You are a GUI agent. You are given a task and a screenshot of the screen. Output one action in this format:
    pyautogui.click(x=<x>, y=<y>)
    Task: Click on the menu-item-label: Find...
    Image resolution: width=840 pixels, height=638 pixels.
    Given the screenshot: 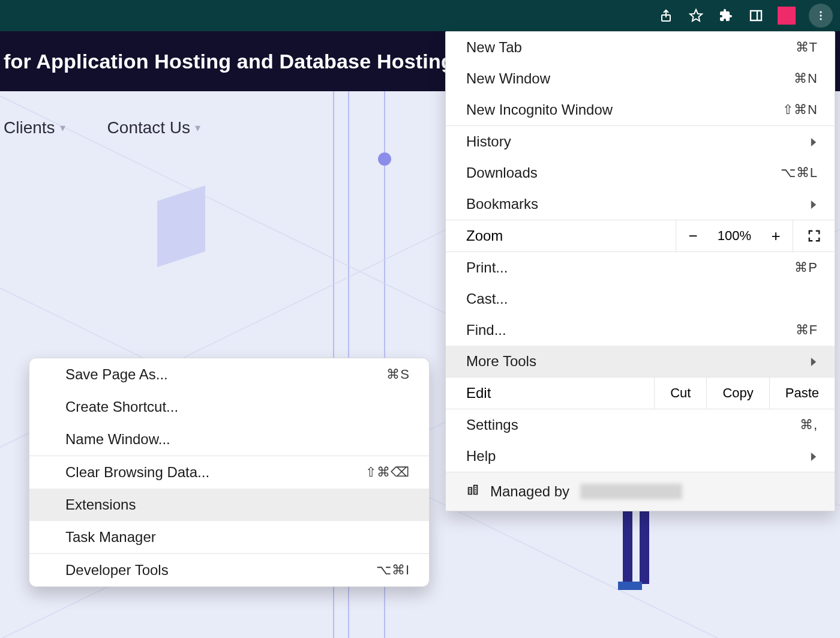 What is the action you would take?
    pyautogui.click(x=486, y=330)
    